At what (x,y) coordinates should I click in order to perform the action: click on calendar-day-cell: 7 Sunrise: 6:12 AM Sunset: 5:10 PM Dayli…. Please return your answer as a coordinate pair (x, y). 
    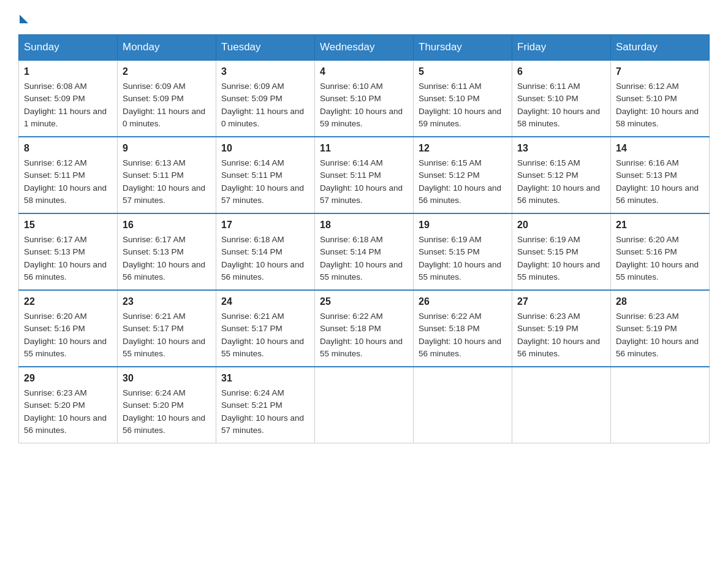
    Looking at the image, I should click on (661, 98).